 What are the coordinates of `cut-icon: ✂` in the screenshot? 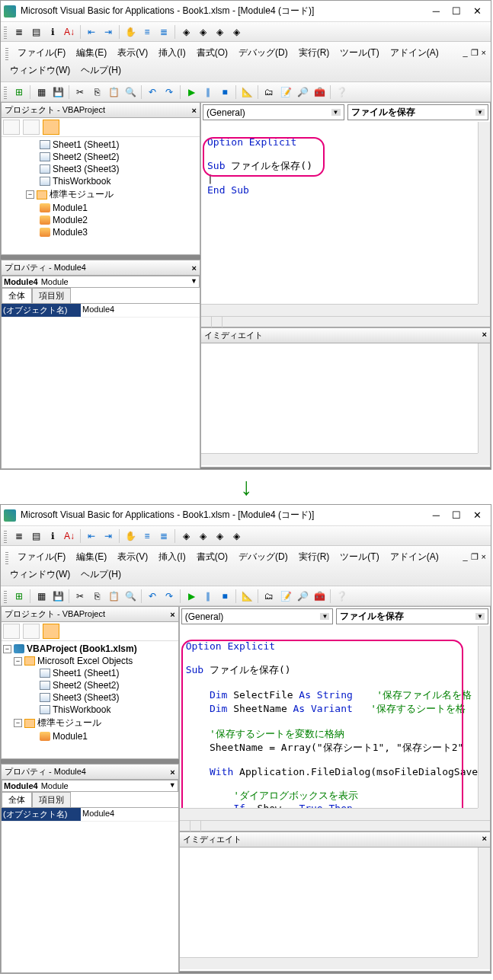 It's located at (80, 596).